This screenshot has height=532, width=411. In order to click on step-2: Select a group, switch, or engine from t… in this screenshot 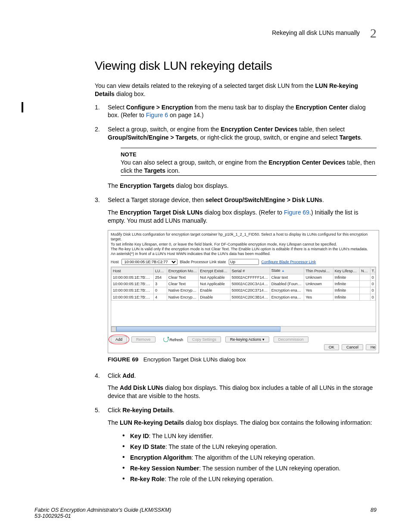, I will do `click(236, 158)`.